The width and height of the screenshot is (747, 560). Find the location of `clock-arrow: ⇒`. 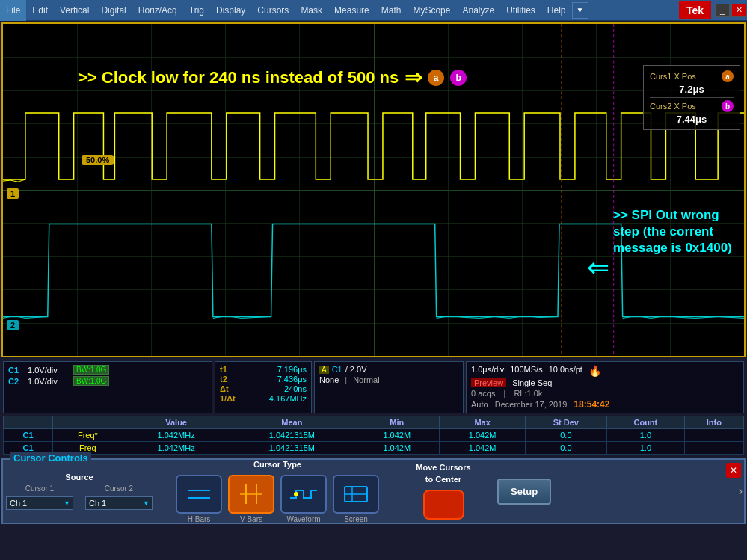

clock-arrow: ⇒ is located at coordinates (413, 78).